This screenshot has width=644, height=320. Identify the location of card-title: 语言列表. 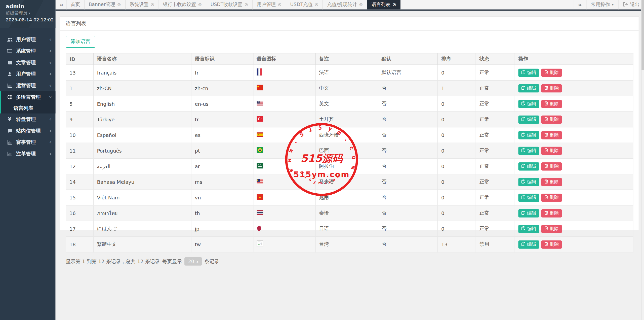
(350, 24).